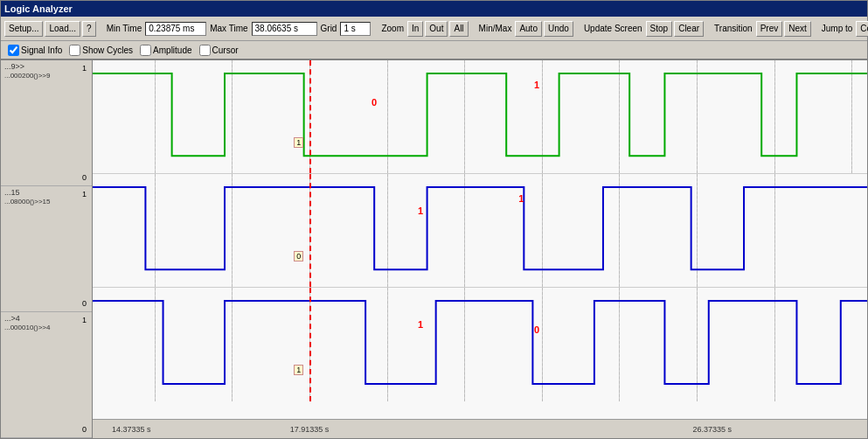  I want to click on cursor-marker-1: 0, so click(299, 256).